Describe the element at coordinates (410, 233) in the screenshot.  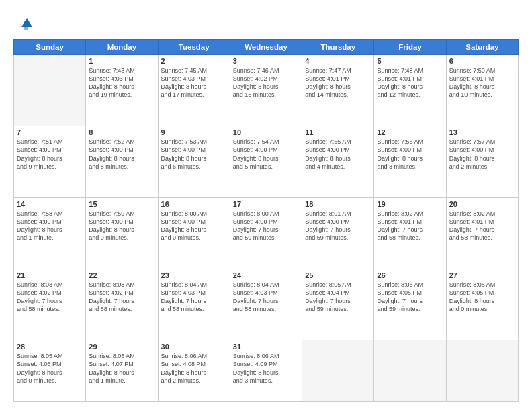
I see `calendar-cell: 19Sunrise: 8:02 AM Sunset: 4:01 PM Dayli…` at that location.